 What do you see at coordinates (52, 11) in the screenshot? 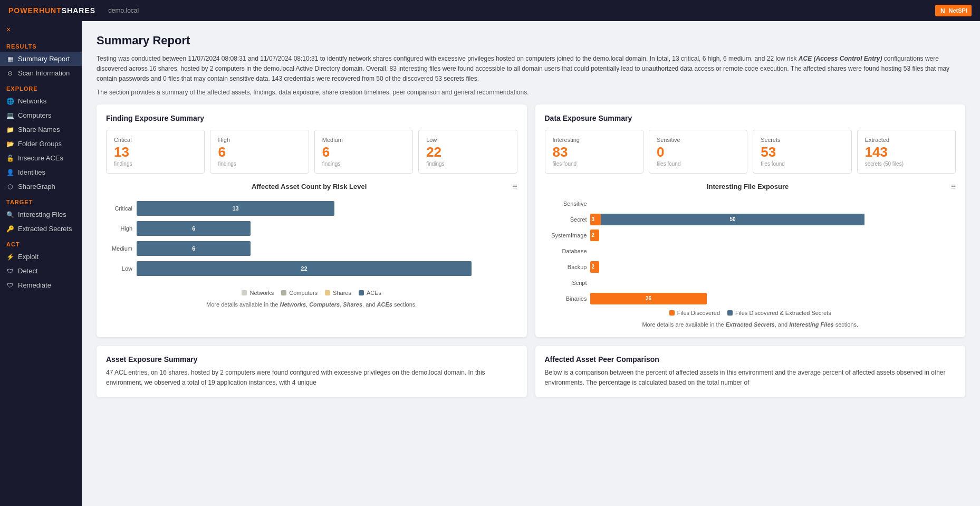
I see `brand: POWERHUNTSHARES` at bounding box center [52, 11].